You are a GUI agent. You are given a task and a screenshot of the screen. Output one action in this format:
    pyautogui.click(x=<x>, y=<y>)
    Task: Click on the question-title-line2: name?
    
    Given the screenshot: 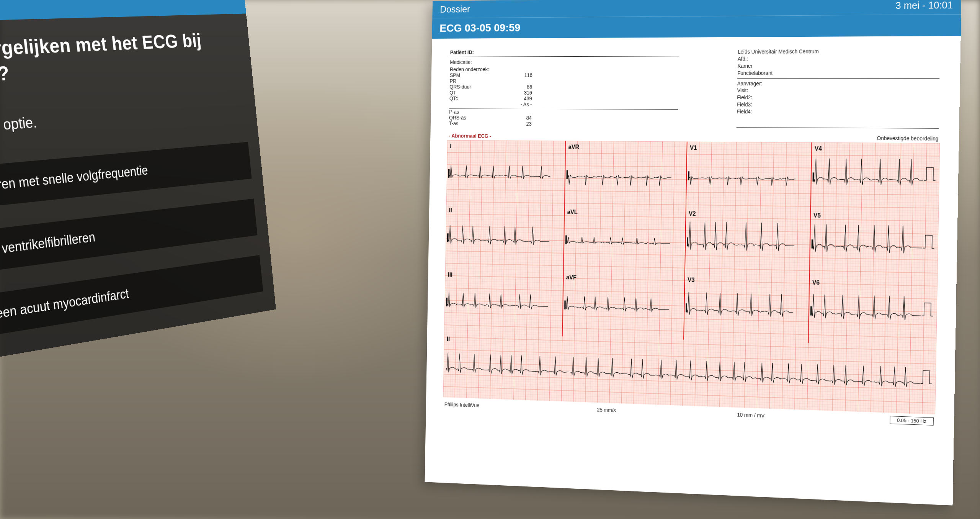 What is the action you would take?
    pyautogui.click(x=5, y=74)
    